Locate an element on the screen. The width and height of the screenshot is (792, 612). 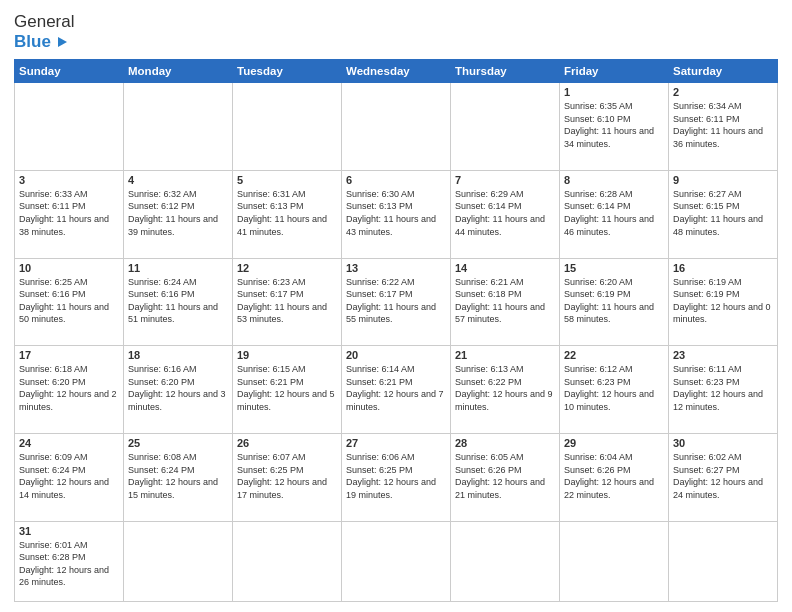
day-info: Sunrise: 6:16 AM Sunset: 6:20 PM Dayligh… is located at coordinates (178, 388).